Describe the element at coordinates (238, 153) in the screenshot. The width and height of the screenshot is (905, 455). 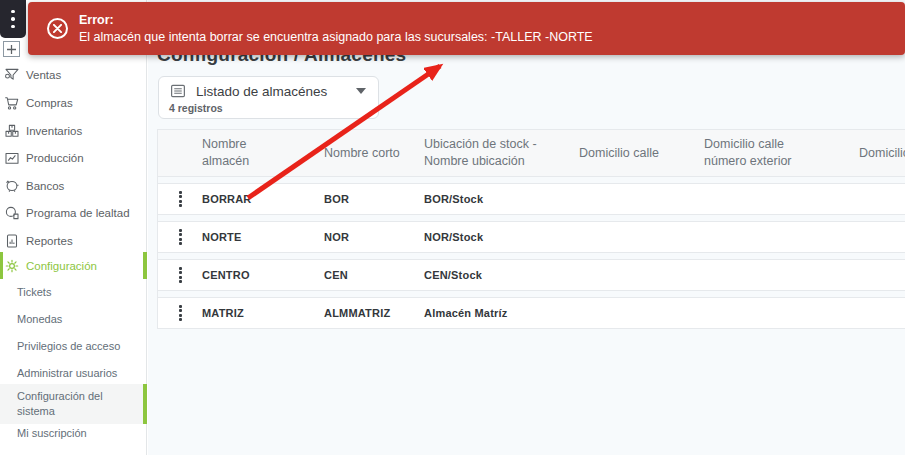
I see `column-header-nombre-almacen: Nombre almacén` at that location.